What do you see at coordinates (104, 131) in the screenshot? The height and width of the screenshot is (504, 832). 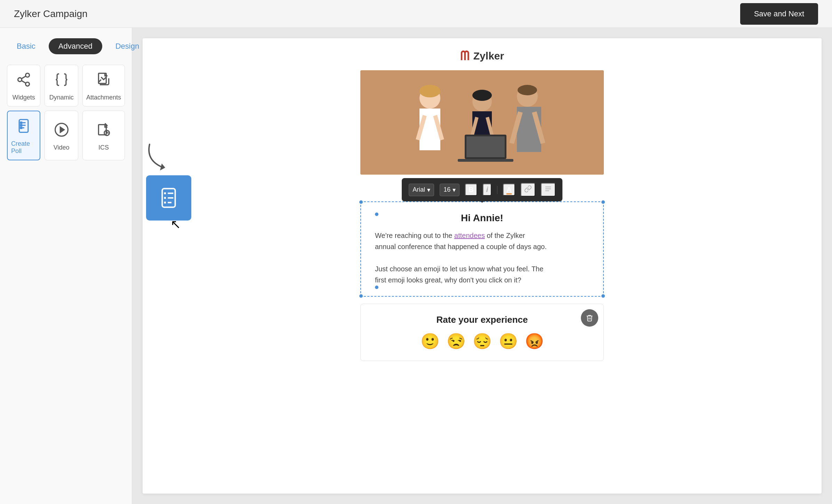 I see `ics-icon` at bounding box center [104, 131].